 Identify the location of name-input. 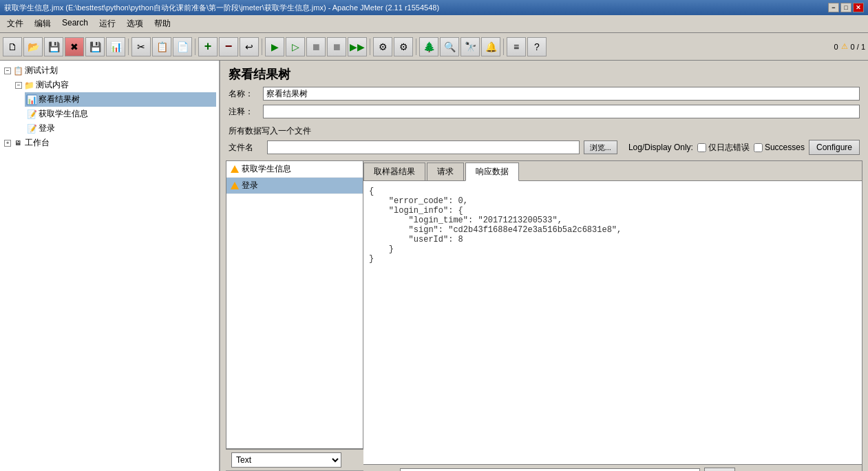
(562, 94).